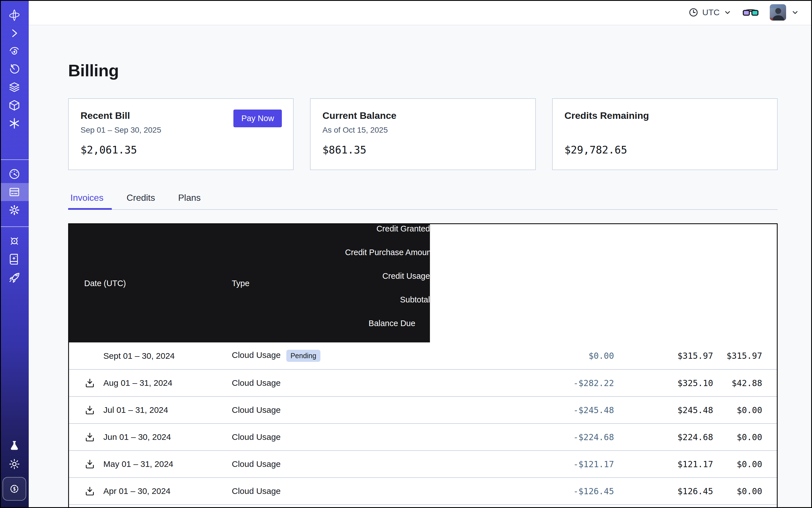 The image size is (812, 508). What do you see at coordinates (728, 12) in the screenshot?
I see `chevron-down-icon` at bounding box center [728, 12].